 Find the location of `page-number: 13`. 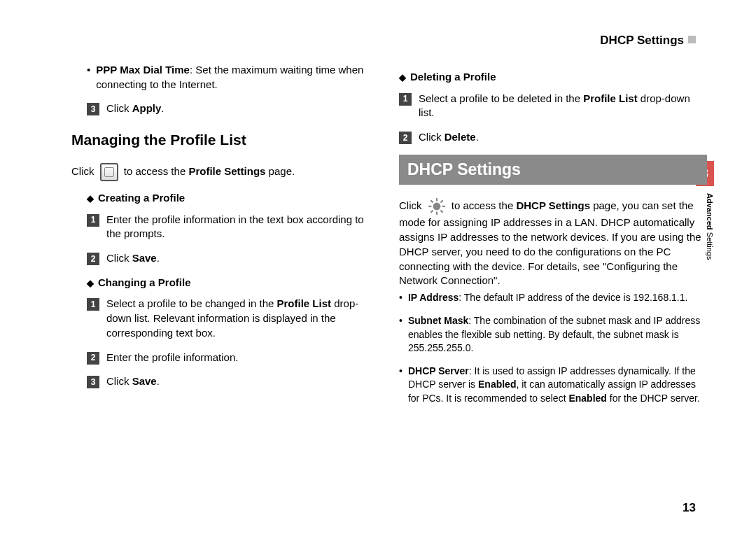

page-number: 13 is located at coordinates (689, 508).